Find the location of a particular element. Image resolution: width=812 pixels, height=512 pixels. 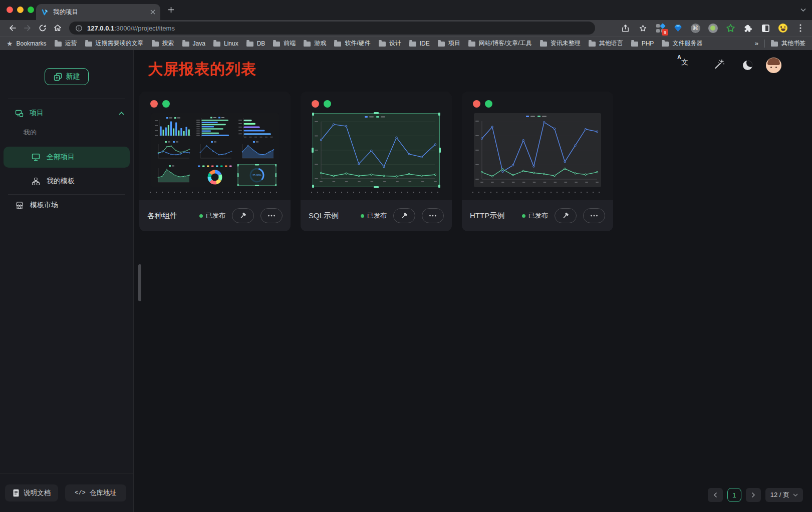

extension-grid-icon: 9 is located at coordinates (660, 28).